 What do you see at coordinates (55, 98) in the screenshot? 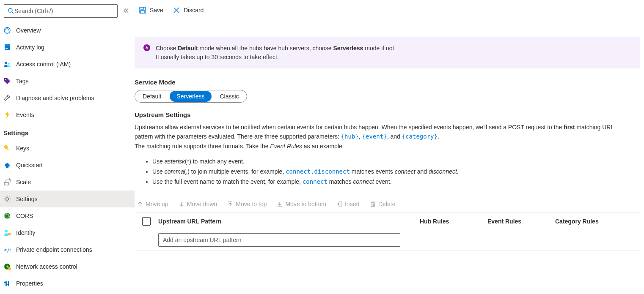
I see `nav-label: Diagnose and solve problems` at bounding box center [55, 98].